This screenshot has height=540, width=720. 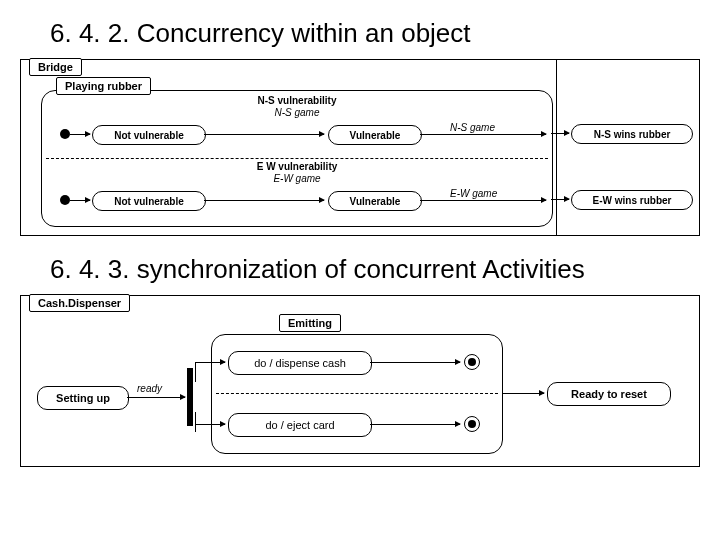 What do you see at coordinates (375, 270) in the screenshot?
I see `section-heading-643: 6. 4. 3. synchronization of concurrent A…` at bounding box center [375, 270].